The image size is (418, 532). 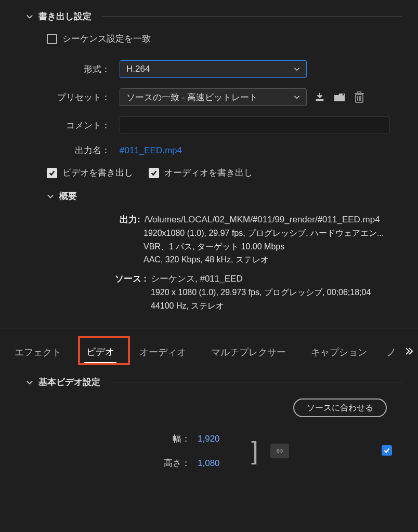 I want to click on import-preset-icon, so click(x=339, y=97).